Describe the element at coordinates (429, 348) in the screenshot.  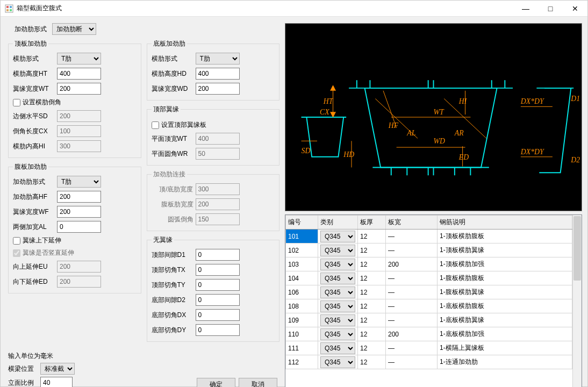
I see `table-row: 111Q34512—1-横隔上翼缘板` at that location.